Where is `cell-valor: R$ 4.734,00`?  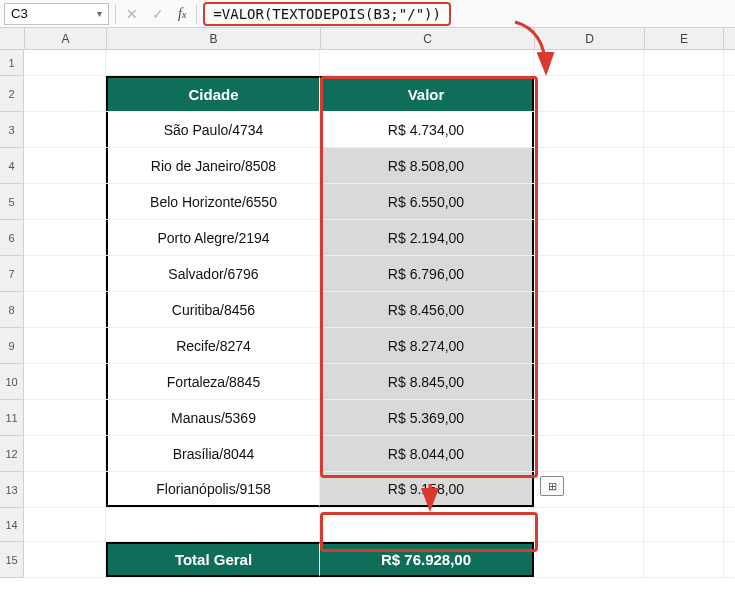
cell-valor: R$ 4.734,00 is located at coordinates (427, 130).